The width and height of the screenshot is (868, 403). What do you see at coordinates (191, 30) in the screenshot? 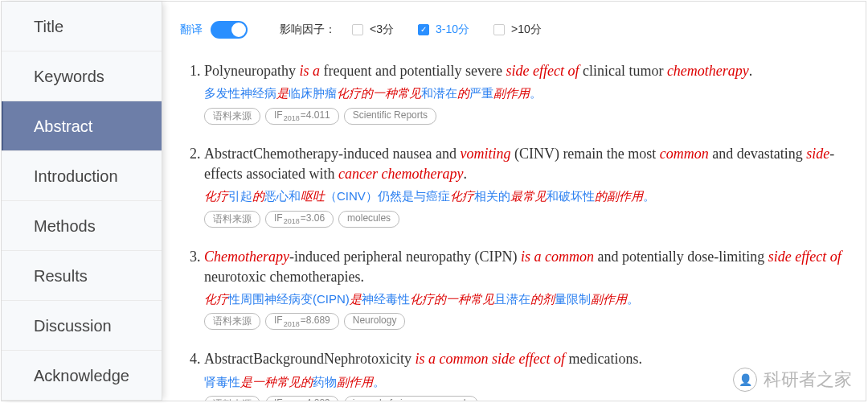
I see `translate-label: 翻译` at bounding box center [191, 30].